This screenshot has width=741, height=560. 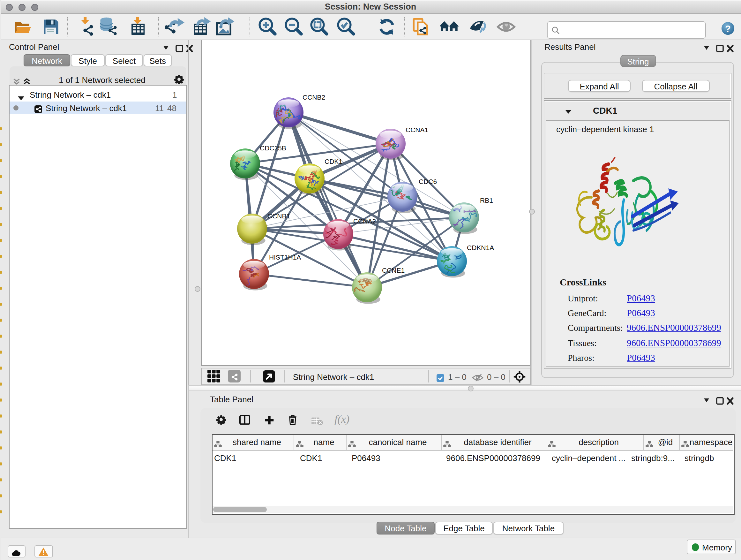 What do you see at coordinates (428, 181) in the screenshot?
I see `svg-text: CDC6` at bounding box center [428, 181].